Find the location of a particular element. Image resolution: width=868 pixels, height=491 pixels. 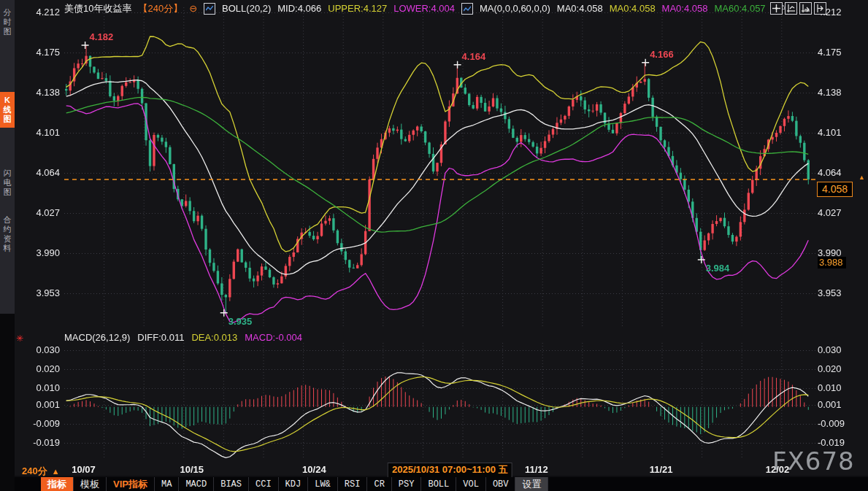

chart-title: 美债10年收益率 is located at coordinates (98, 9).